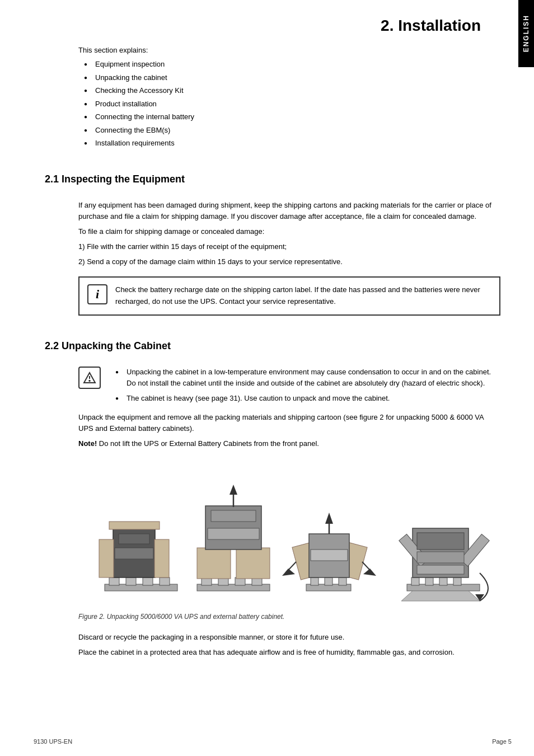  What do you see at coordinates (292, 117) in the screenshot?
I see `list-item: Connecting the internal battery` at bounding box center [292, 117].